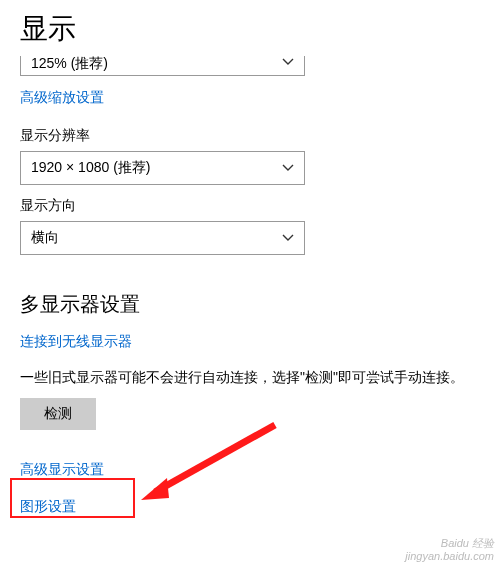 This screenshot has width=500, height=567. What do you see at coordinates (162, 238) in the screenshot?
I see `orientation-dropdown: 横向` at bounding box center [162, 238].